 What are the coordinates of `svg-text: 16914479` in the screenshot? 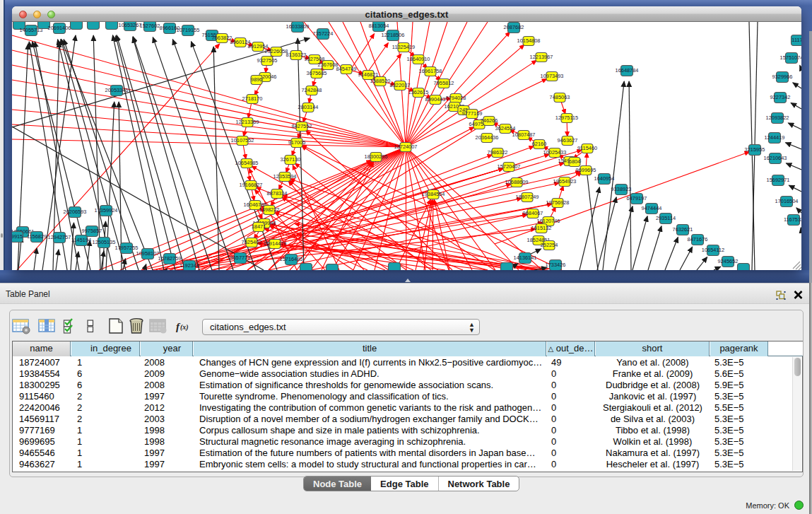 It's located at (276, 243).